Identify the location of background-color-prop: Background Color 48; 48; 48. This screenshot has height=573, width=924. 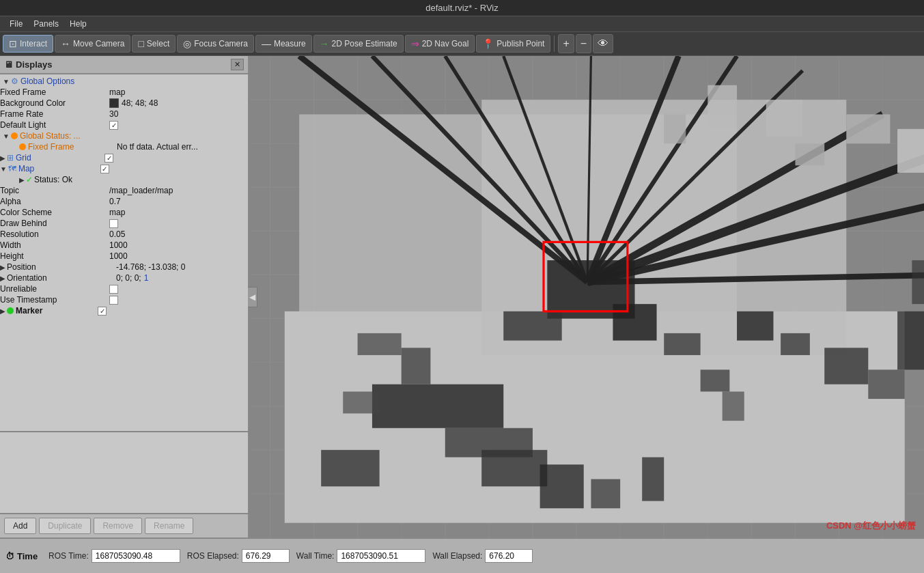
(124, 103).